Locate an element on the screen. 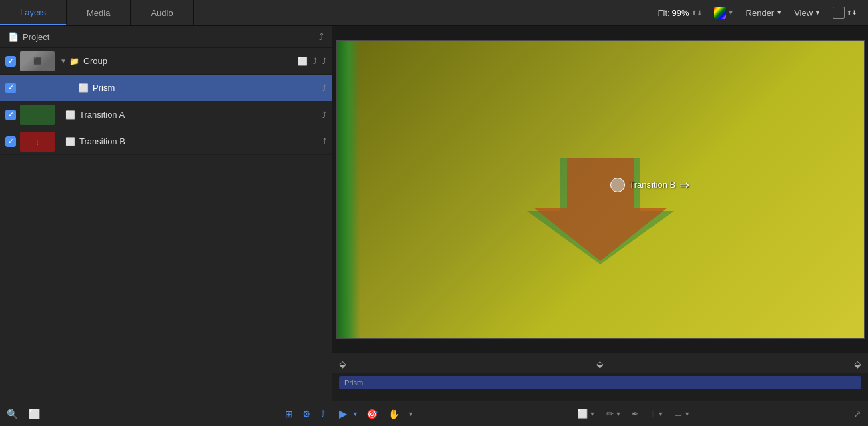 The height and width of the screenshot is (426, 868). shape-tool-chevron: ▼ is located at coordinates (687, 414).